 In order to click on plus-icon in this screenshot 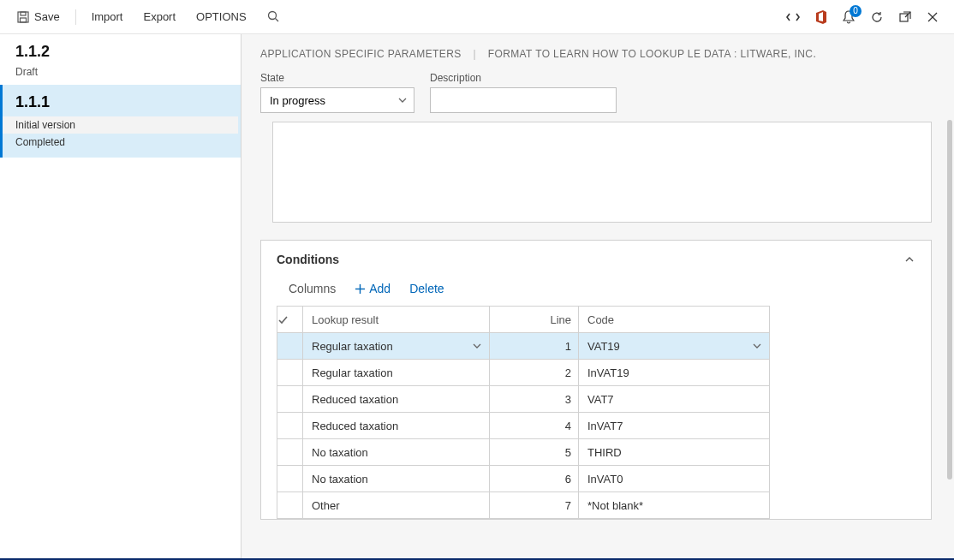, I will do `click(360, 289)`.